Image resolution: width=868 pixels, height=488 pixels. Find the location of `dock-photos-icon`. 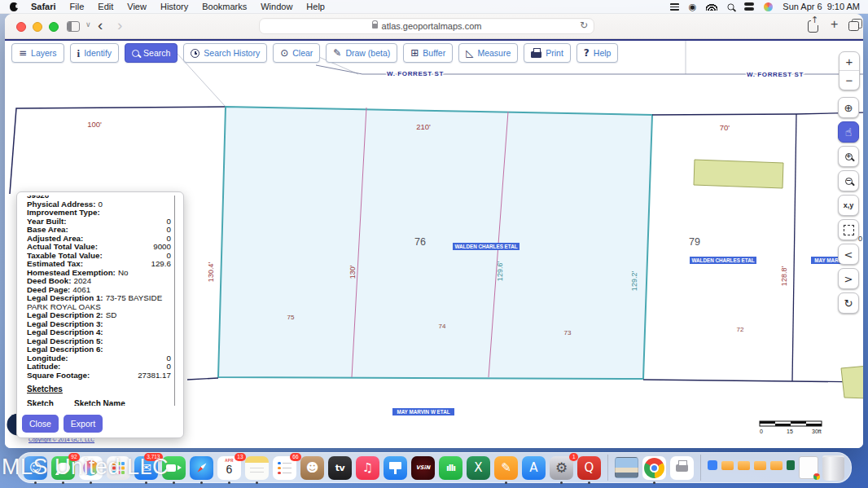

dock-photos-icon is located at coordinates (91, 468).